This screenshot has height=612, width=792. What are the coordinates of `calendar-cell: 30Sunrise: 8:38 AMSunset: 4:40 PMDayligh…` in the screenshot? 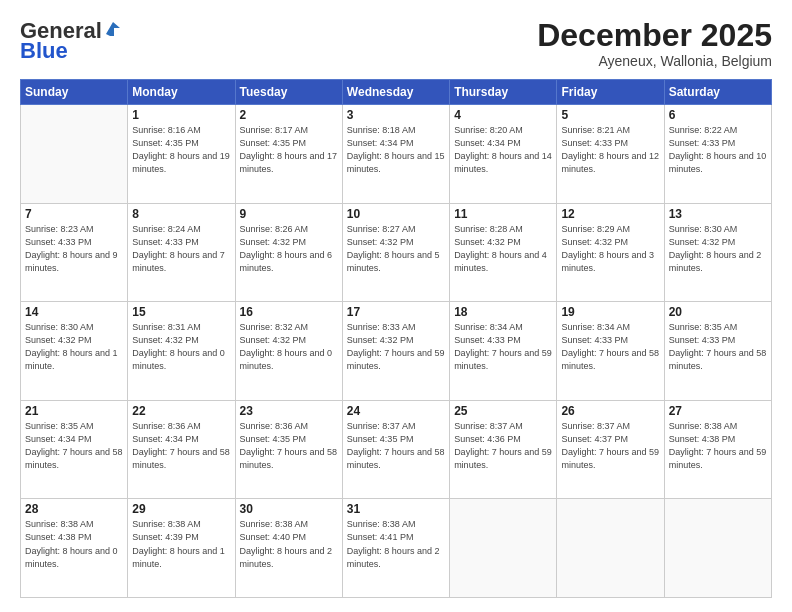 It's located at (288, 548).